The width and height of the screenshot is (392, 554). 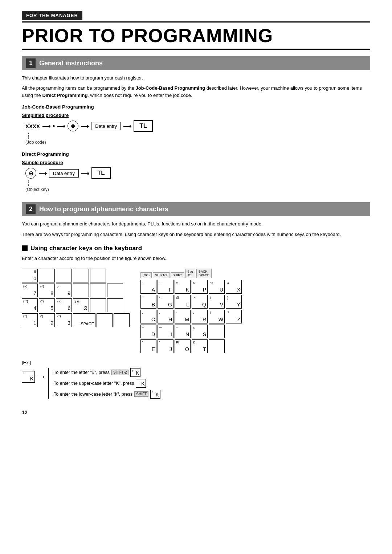 I want to click on kb-key-Z: ?Z, so click(x=234, y=317).